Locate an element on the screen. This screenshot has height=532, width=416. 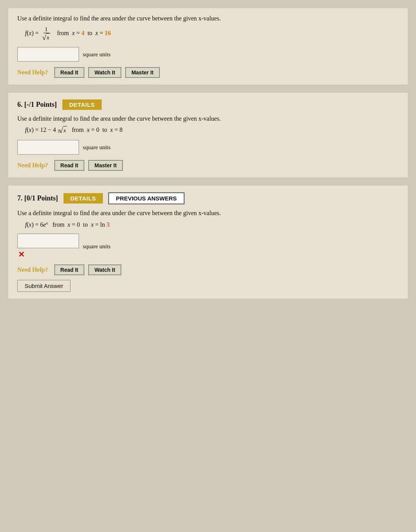
problem-7-units: square units is located at coordinates (97, 247).